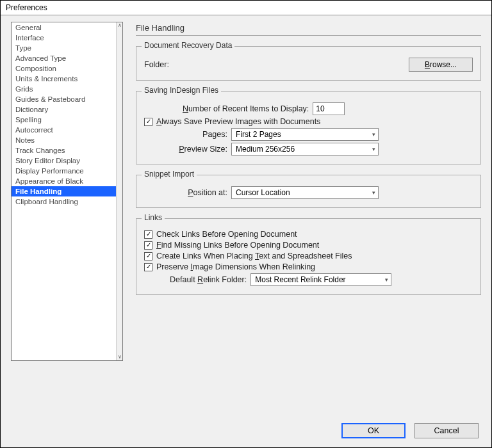 Image resolution: width=492 pixels, height=448 pixels. What do you see at coordinates (120, 357) in the screenshot?
I see `scroll-down-icon: ∨` at bounding box center [120, 357].